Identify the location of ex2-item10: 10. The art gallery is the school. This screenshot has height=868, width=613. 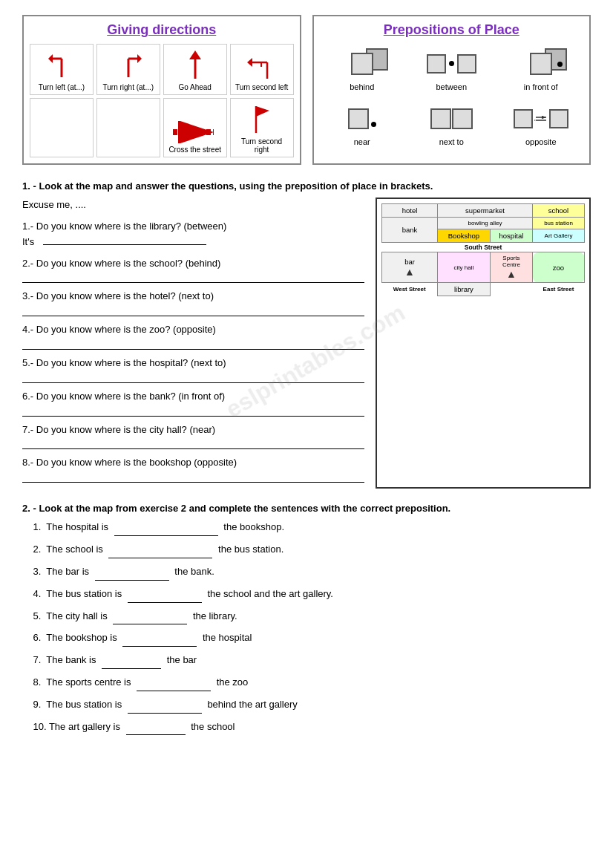
(306, 728).